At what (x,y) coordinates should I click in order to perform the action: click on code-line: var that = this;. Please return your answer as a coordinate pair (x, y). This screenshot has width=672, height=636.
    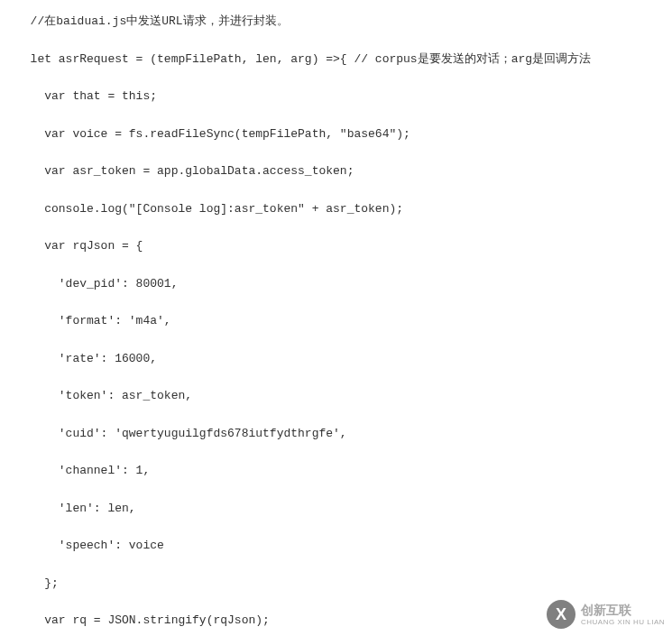
    Looking at the image, I should click on (336, 97).